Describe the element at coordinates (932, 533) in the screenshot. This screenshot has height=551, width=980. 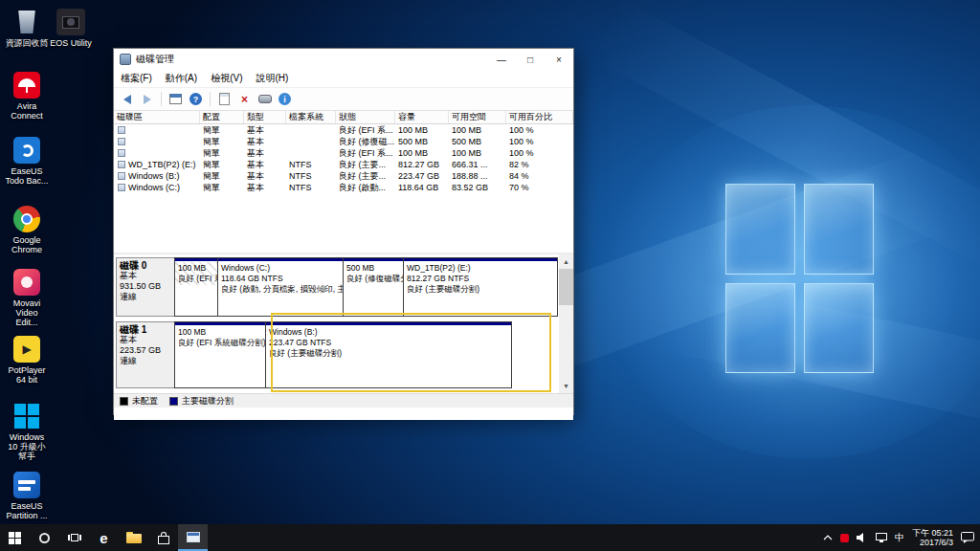
I see `tray-time: 下午 05:21` at that location.